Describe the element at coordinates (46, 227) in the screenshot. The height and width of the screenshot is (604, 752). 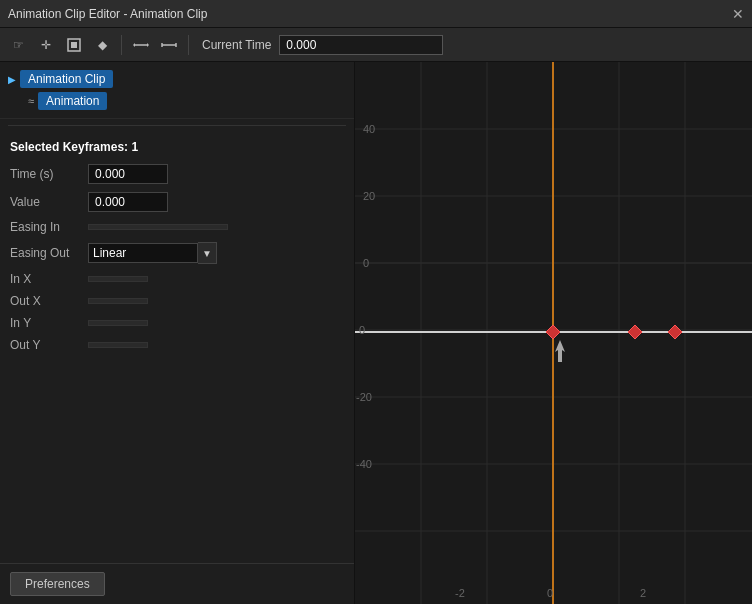
I see `easing-in-label: Easing In` at that location.